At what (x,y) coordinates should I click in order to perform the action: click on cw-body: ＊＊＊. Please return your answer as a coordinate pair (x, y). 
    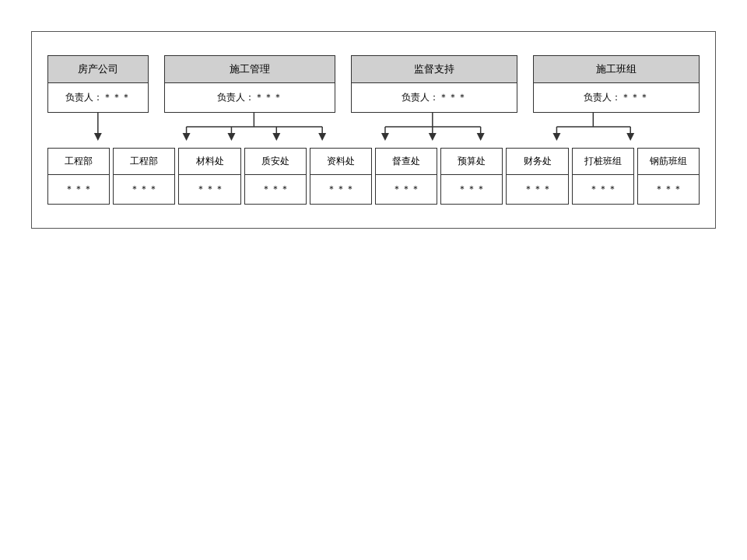
    Looking at the image, I should click on (537, 190).